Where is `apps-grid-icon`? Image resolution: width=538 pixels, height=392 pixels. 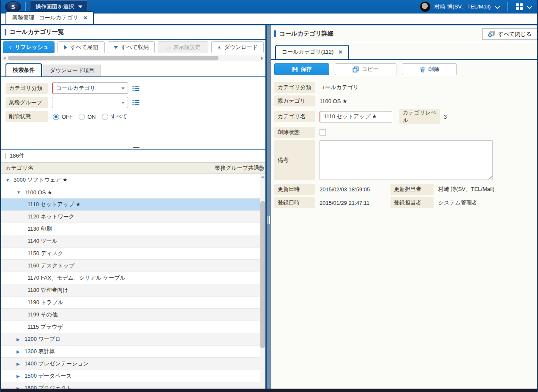
apps-grid-icon is located at coordinates (519, 7).